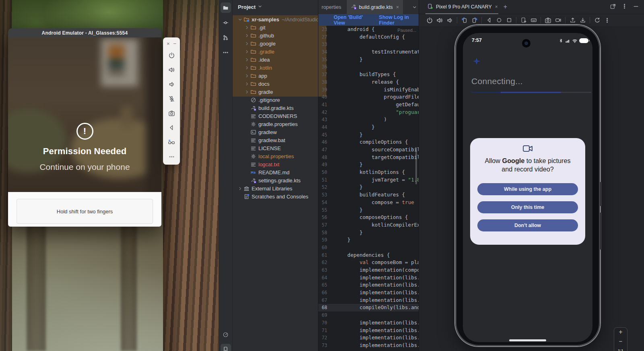 Image resolution: width=644 pixels, height=351 pixels. What do you see at coordinates (613, 7) in the screenshot?
I see `open-window-button` at bounding box center [613, 7].